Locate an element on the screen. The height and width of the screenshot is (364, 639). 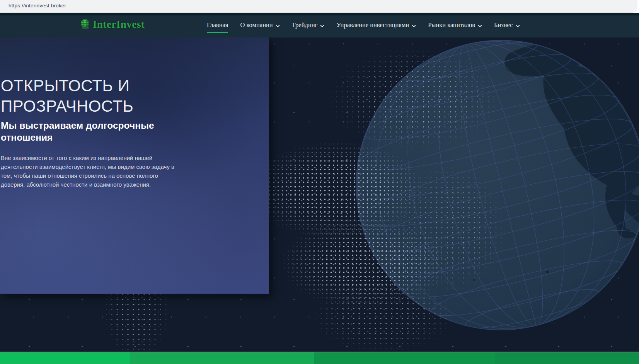
nav-label: Рынки капиталов is located at coordinates (452, 25).